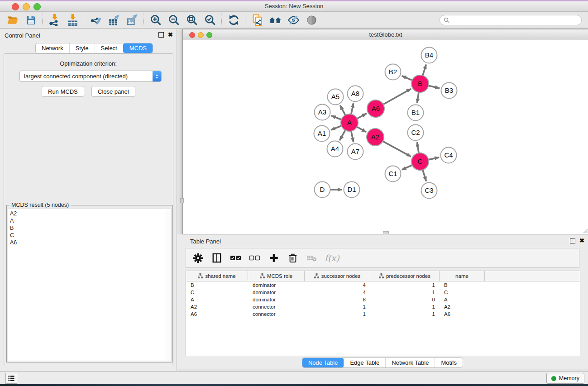 This screenshot has width=588, height=386. I want to click on close-panel-button: Close panel, so click(113, 91).